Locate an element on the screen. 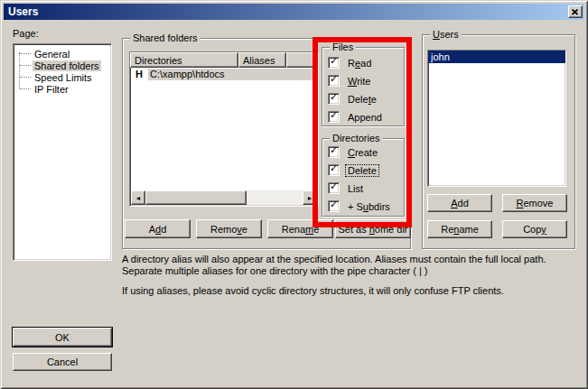 Image resolution: width=588 pixels, height=389 pixels. home-flag: H is located at coordinates (139, 74).